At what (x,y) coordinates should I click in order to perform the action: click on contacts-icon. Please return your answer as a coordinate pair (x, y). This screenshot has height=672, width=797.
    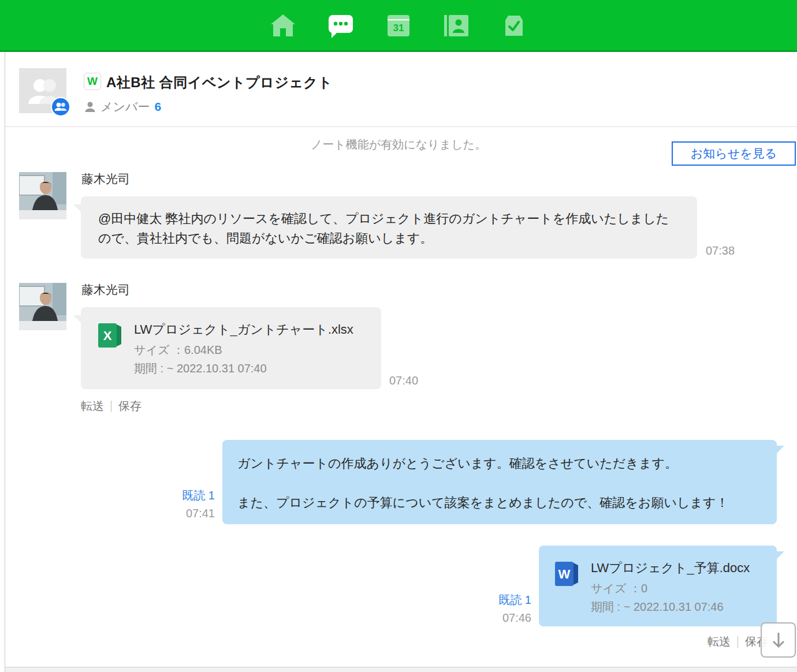
    Looking at the image, I should click on (456, 25).